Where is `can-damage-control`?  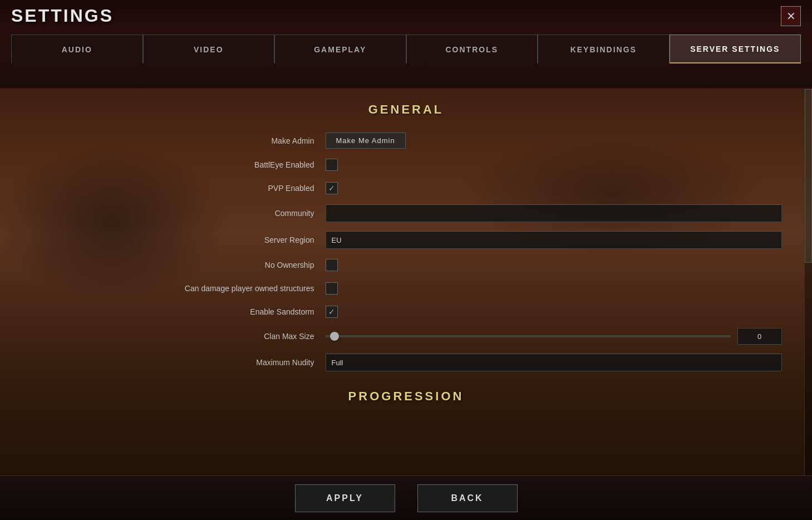
can-damage-control is located at coordinates (554, 288).